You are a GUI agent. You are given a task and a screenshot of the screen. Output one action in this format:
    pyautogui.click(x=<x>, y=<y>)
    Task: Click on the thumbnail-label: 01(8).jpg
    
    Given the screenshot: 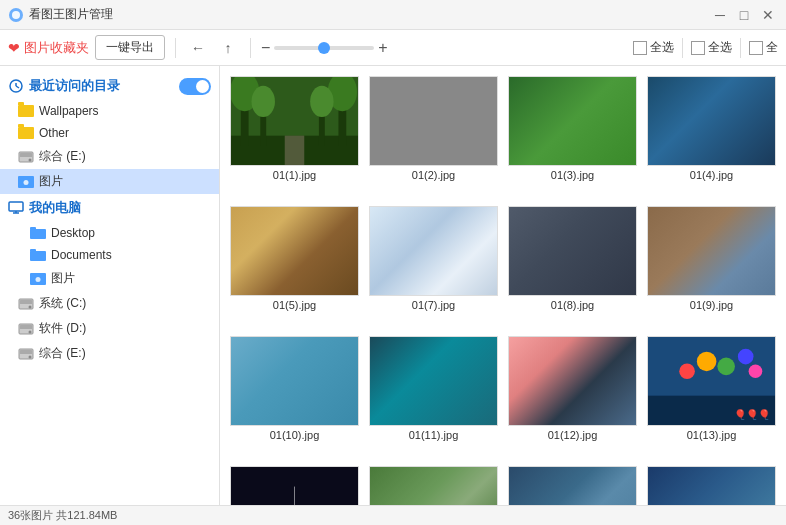 What is the action you would take?
    pyautogui.click(x=572, y=305)
    